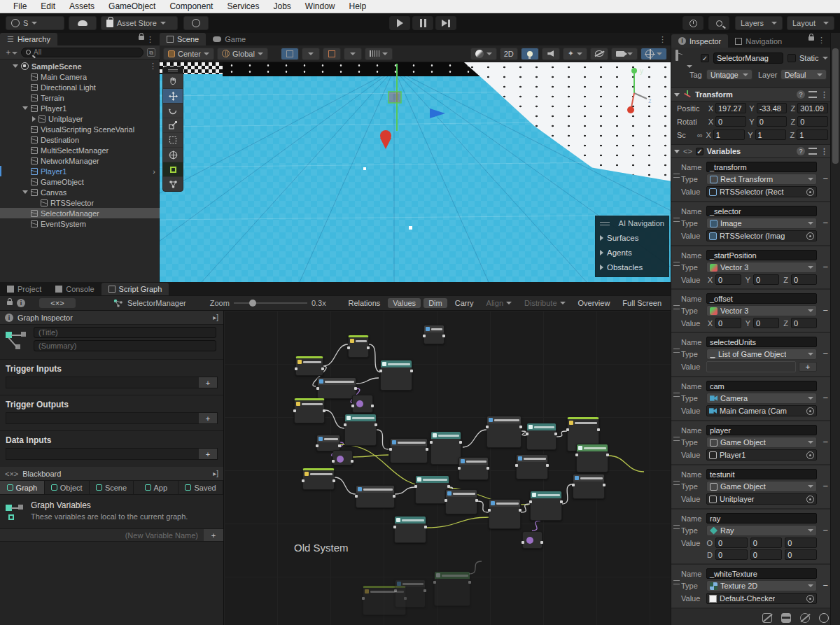 Image resolution: width=840 pixels, height=625 pixels. Describe the element at coordinates (386, 140) in the screenshot. I see `destination-pin` at that location.